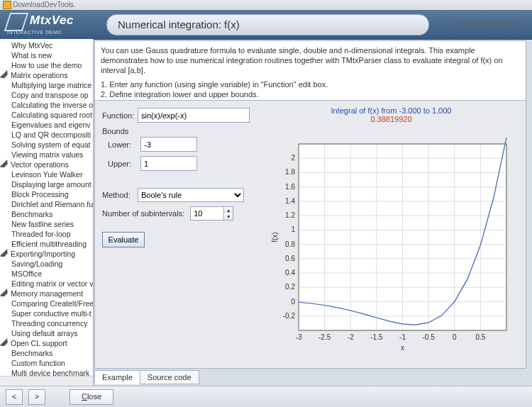 This screenshot has height=407, width=532. Describe the element at coordinates (44, 4) in the screenshot. I see `titlebar-text: DownloadDevTools.` at that location.